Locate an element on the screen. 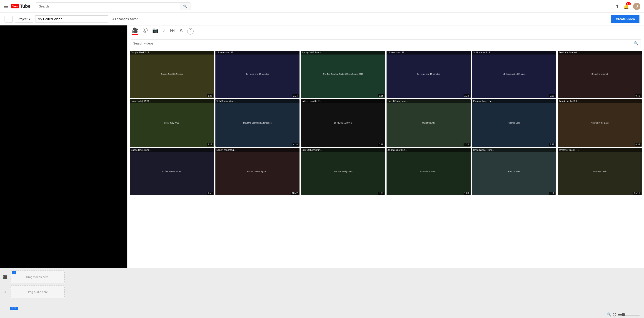 This screenshot has height=318, width=644. media-search-input is located at coordinates (384, 43).